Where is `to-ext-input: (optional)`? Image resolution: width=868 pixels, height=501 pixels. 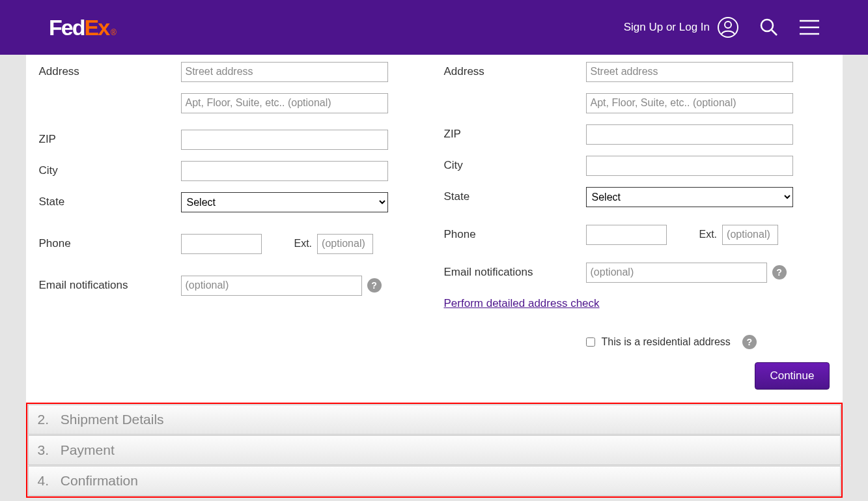
to-ext-input: (optional) is located at coordinates (750, 235).